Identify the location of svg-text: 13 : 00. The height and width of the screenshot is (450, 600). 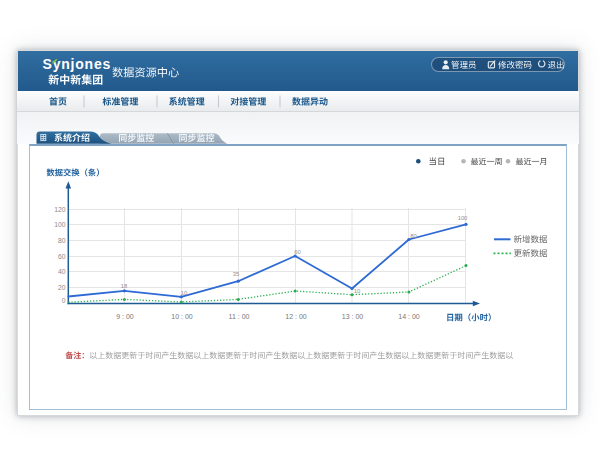
(353, 316).